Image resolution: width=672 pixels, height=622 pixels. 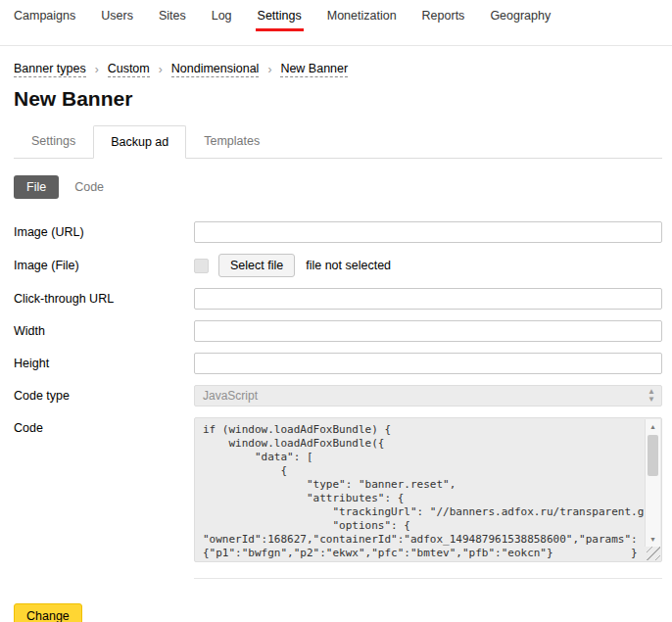 What do you see at coordinates (338, 99) in the screenshot?
I see `page-title: New Banner` at bounding box center [338, 99].